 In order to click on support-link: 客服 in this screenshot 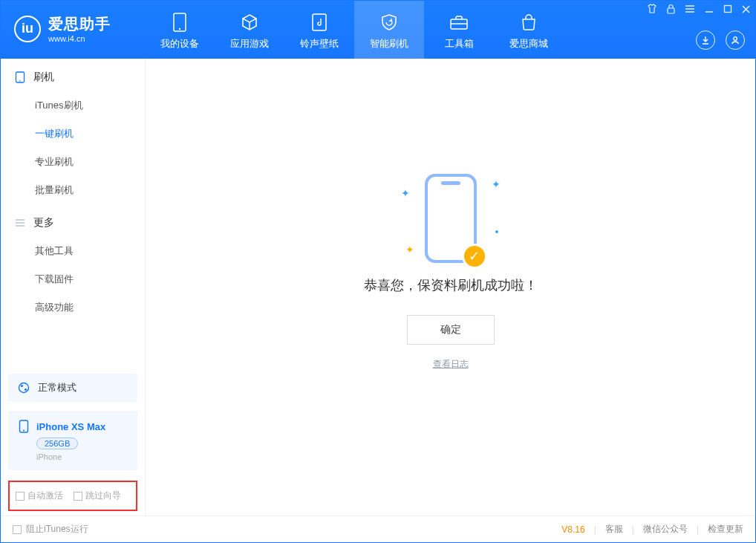, I will do `click(614, 529)`.